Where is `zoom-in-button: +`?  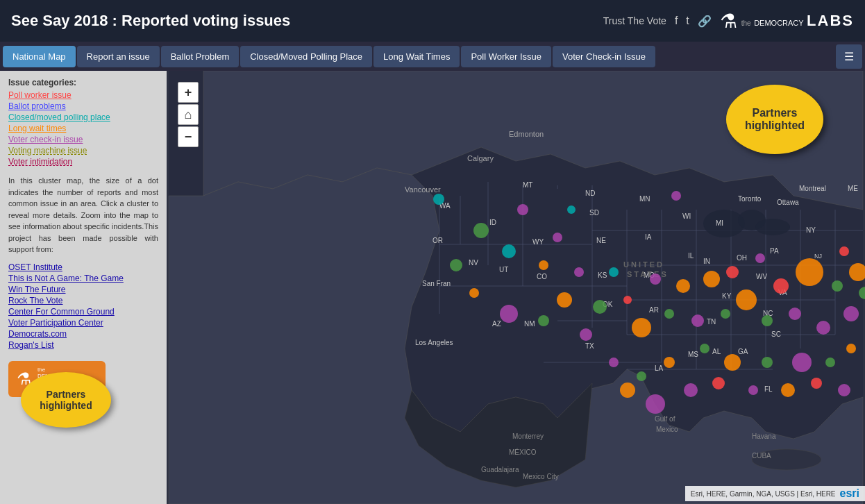 zoom-in-button: + is located at coordinates (188, 92).